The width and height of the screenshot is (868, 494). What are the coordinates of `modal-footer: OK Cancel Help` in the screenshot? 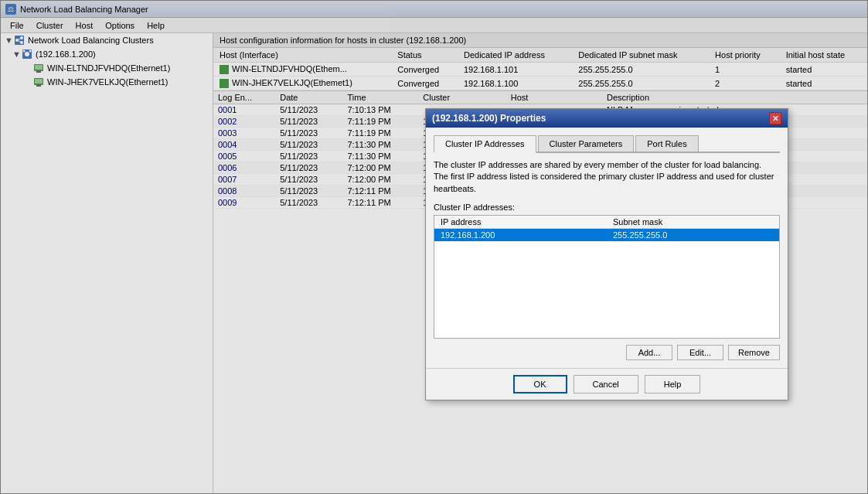 It's located at (607, 383).